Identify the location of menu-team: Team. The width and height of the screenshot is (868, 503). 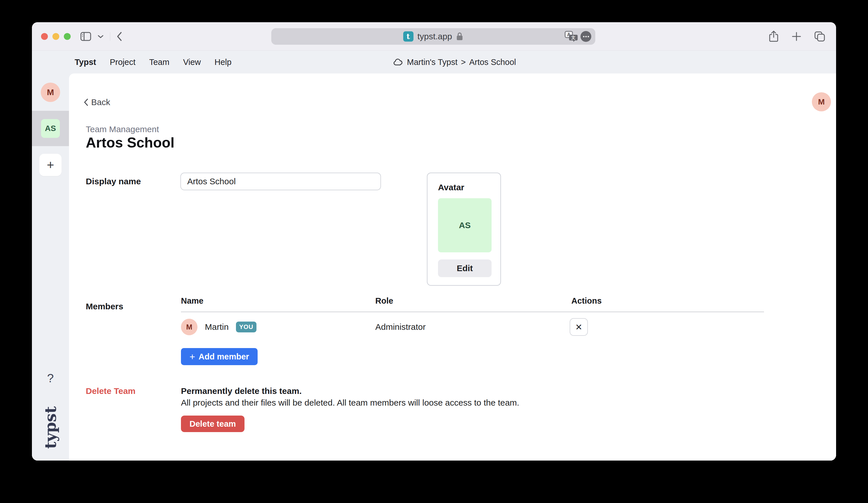
(159, 62).